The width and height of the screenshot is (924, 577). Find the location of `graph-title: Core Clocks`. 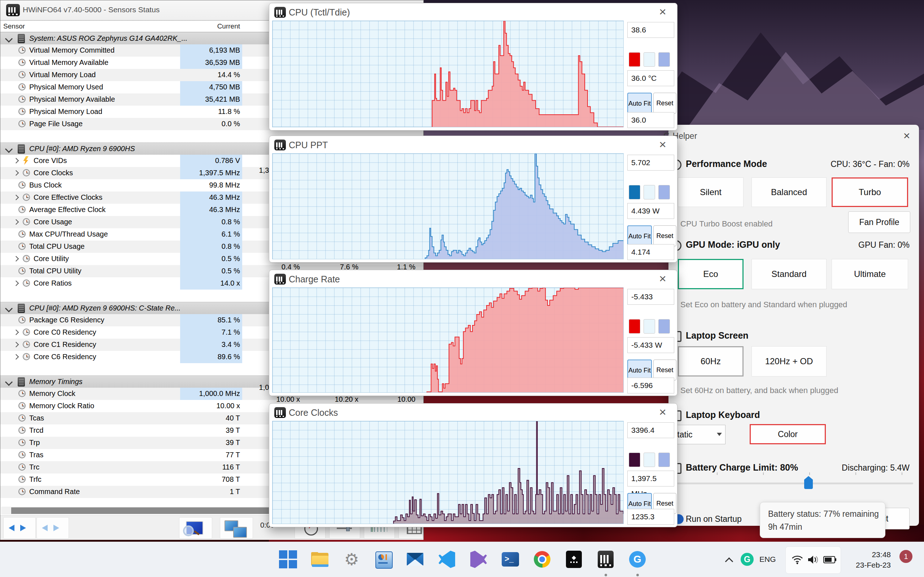

graph-title: Core Clocks is located at coordinates (313, 413).